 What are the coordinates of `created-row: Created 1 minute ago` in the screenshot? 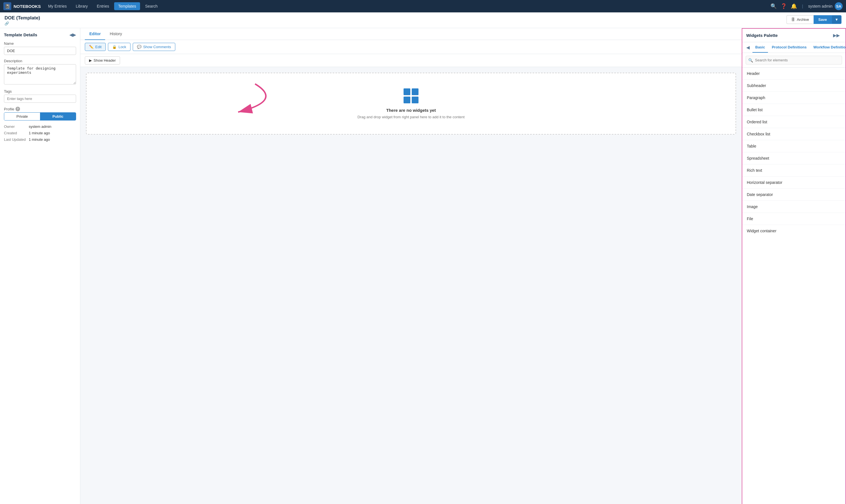 It's located at (40, 133).